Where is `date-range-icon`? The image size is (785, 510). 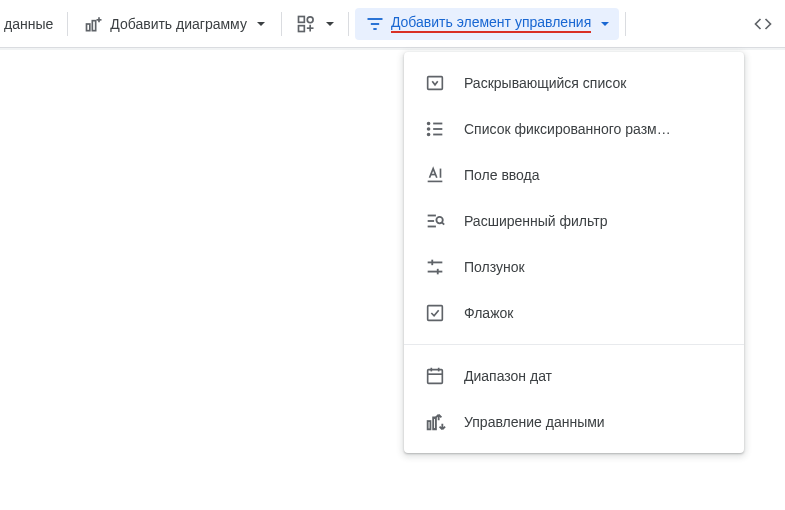
date-range-icon is located at coordinates (435, 376).